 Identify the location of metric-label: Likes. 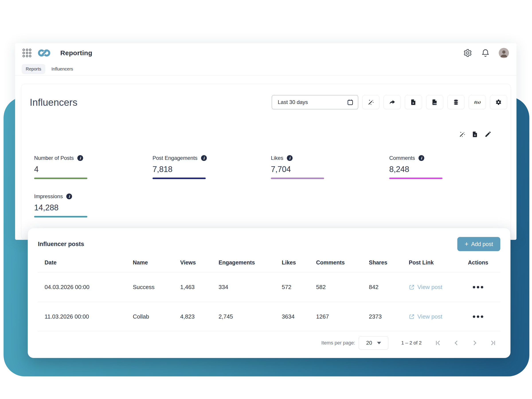
(277, 158).